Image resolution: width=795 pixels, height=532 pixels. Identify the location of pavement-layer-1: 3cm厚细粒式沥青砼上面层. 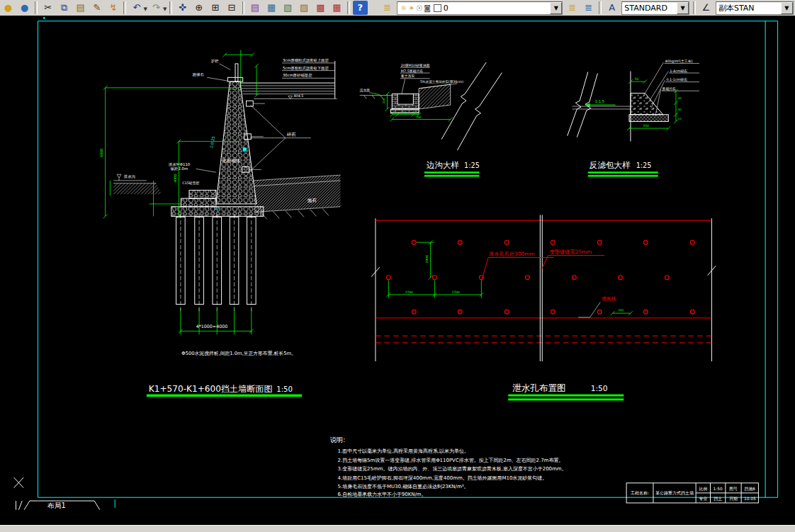
(306, 61).